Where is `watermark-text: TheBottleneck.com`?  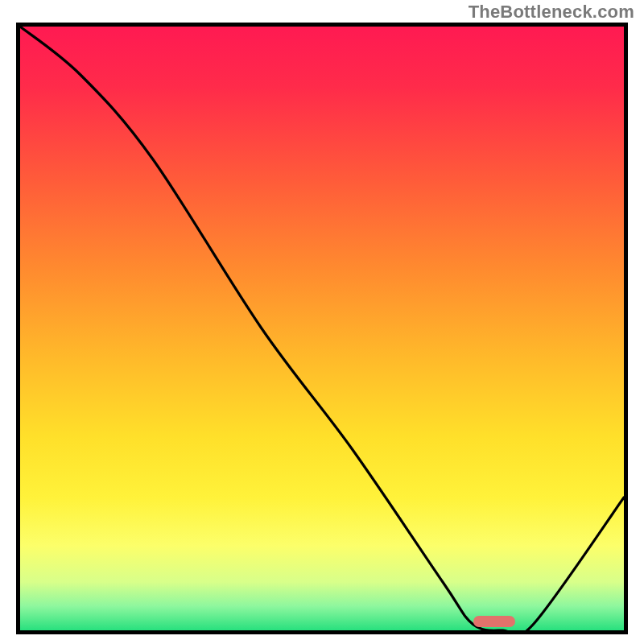 watermark-text: TheBottleneck.com is located at coordinates (551, 12).